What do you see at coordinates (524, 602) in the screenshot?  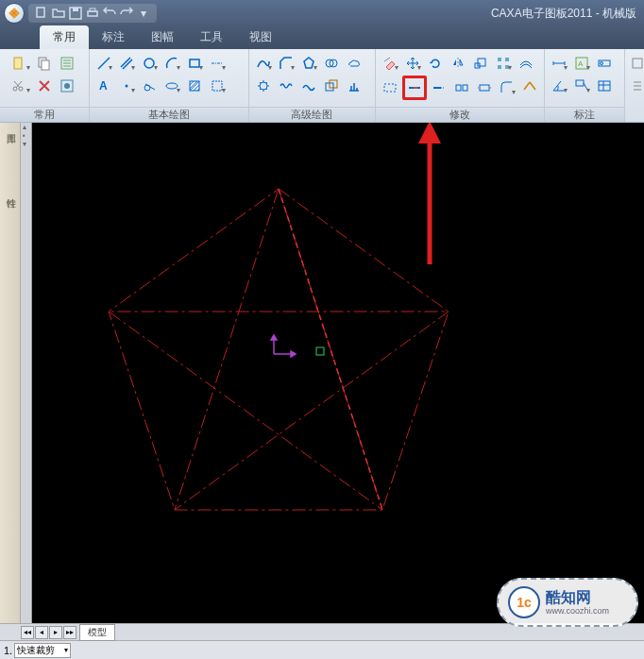 I see `watermark-logo: 1c` at bounding box center [524, 602].